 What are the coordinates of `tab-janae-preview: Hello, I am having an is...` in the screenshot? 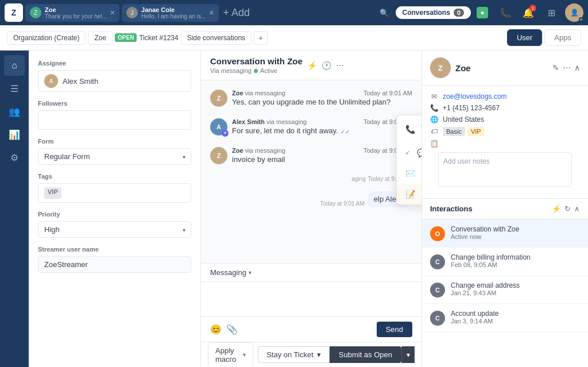 It's located at (173, 16).